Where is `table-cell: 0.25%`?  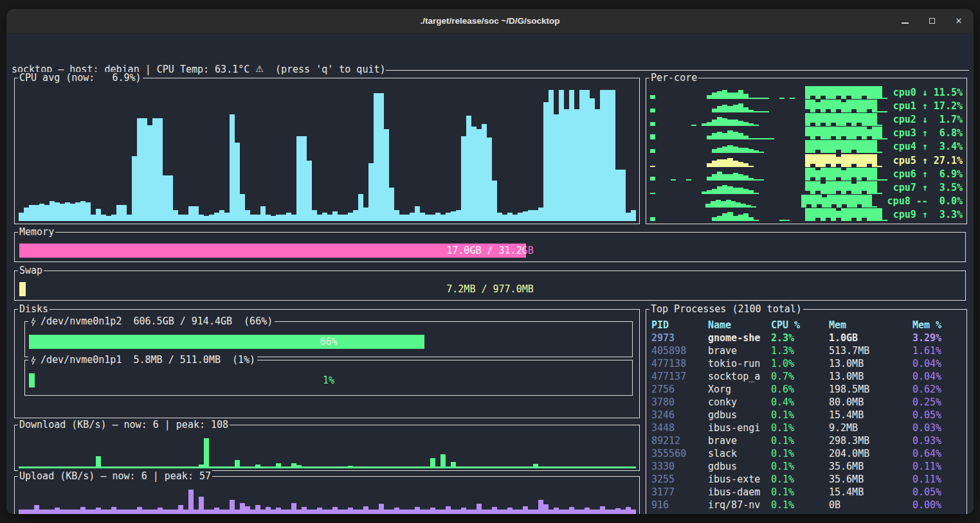 table-cell: 0.25% is located at coordinates (938, 402).